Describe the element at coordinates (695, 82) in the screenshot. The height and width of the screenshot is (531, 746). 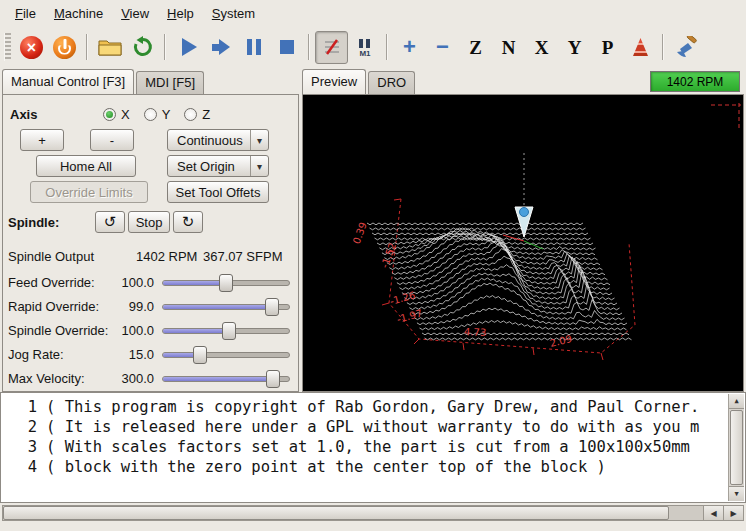
I see `spindle-rpm-indicator: 1402 RPM` at that location.